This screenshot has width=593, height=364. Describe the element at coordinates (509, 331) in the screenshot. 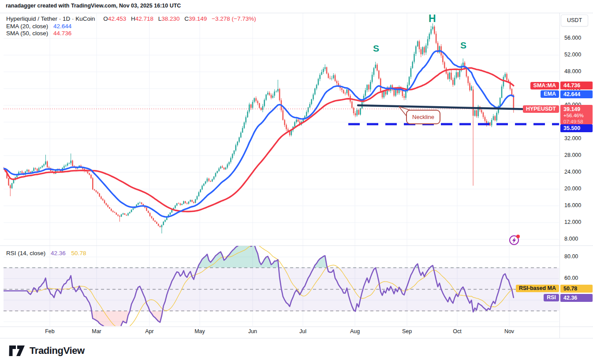

I see `month-label: Nov` at that location.